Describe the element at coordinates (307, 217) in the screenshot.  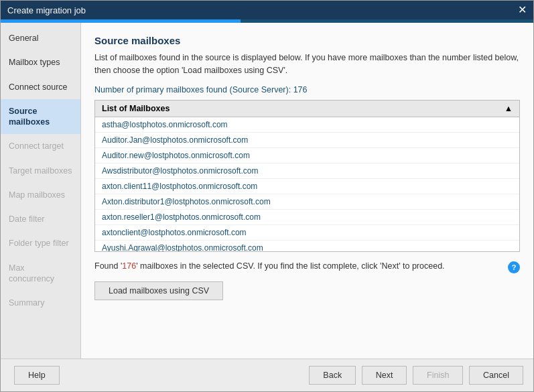
I see `list-item: axton.reseller1@lostphotos.onmicrosoft.c…` at that location.